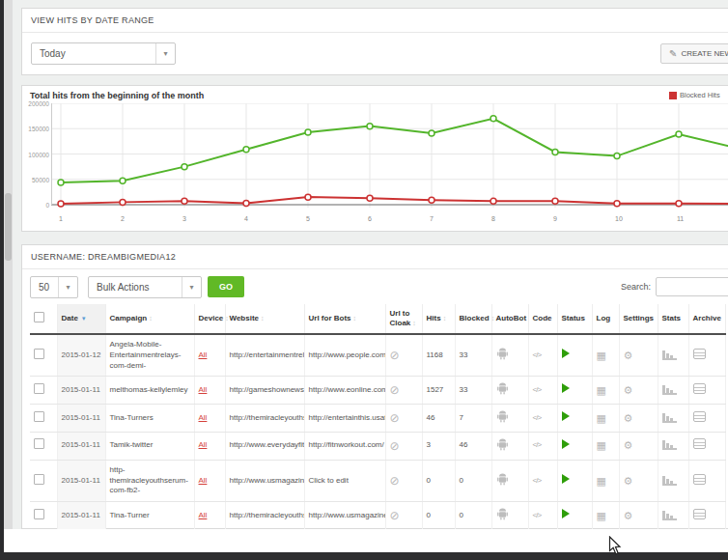 This screenshot has height=560, width=728. I want to click on go-button: GO, so click(226, 287).